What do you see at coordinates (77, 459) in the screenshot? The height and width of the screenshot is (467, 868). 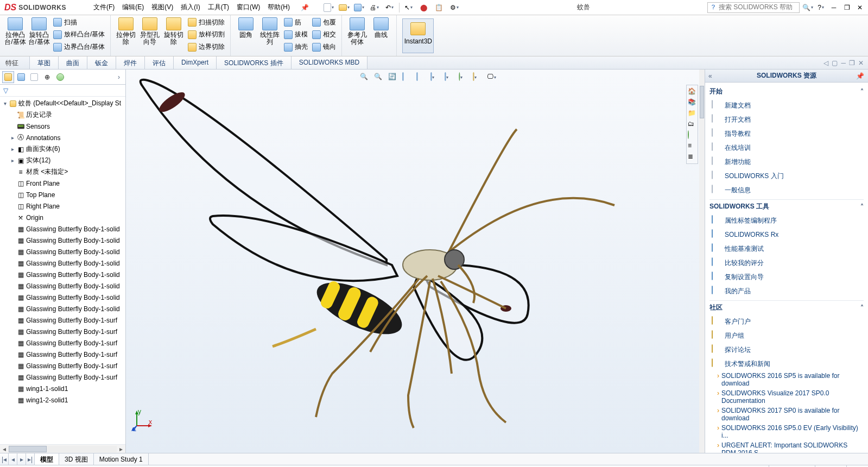 I see `bottom-tab-3dview: 3D 视图` at bounding box center [77, 459].